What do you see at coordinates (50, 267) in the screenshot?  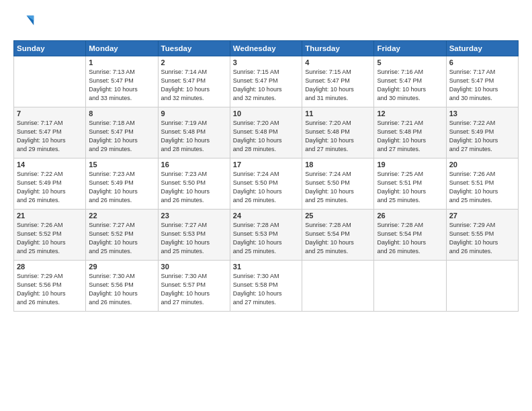 I see `day-number: 28` at bounding box center [50, 267].